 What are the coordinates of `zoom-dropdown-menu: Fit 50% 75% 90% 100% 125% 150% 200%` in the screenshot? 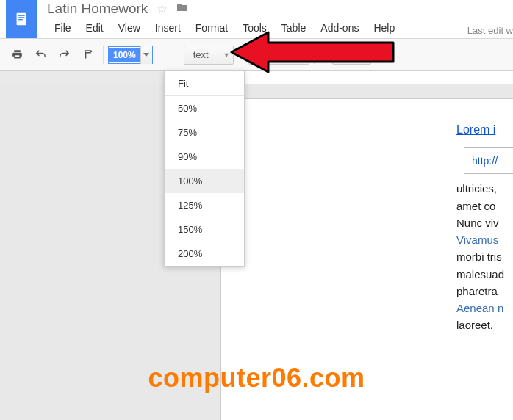 It's located at (204, 169).